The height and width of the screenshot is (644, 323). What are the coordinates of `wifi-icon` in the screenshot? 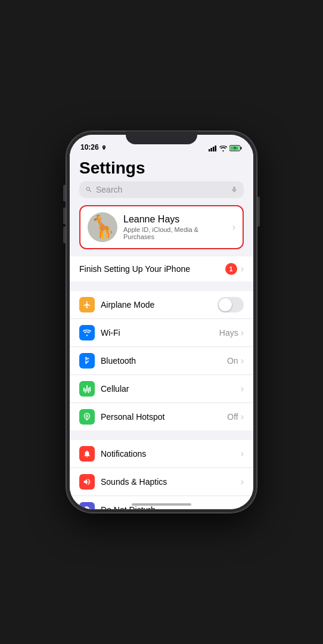 It's located at (87, 333).